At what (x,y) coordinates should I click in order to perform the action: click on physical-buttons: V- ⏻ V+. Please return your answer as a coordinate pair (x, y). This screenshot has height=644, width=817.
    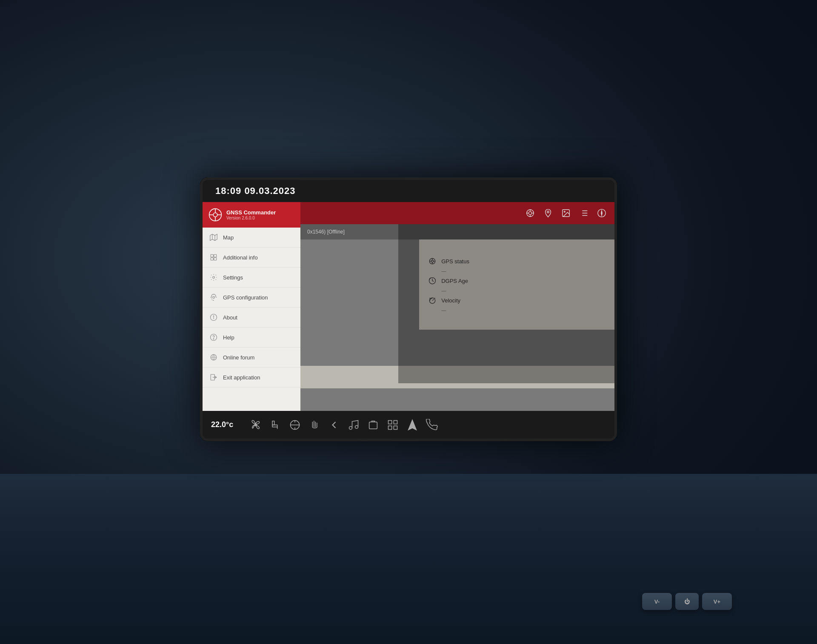
    Looking at the image, I should click on (687, 601).